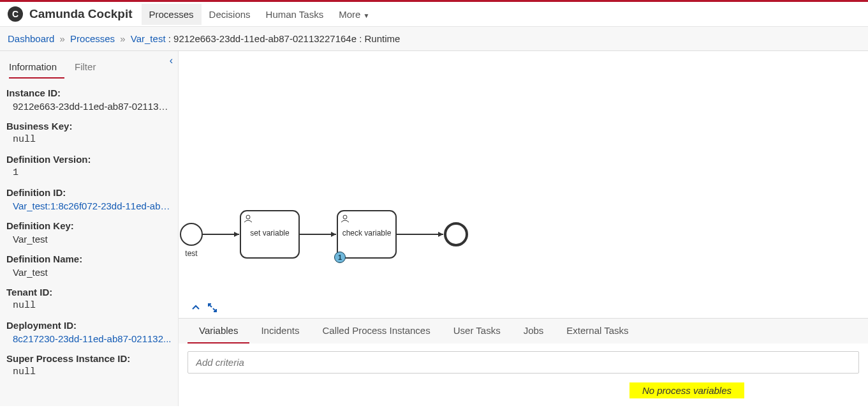 The height and width of the screenshot is (408, 868). What do you see at coordinates (89, 365) in the screenshot?
I see `prop-super-process: Super Process Instance ID: null` at bounding box center [89, 365].